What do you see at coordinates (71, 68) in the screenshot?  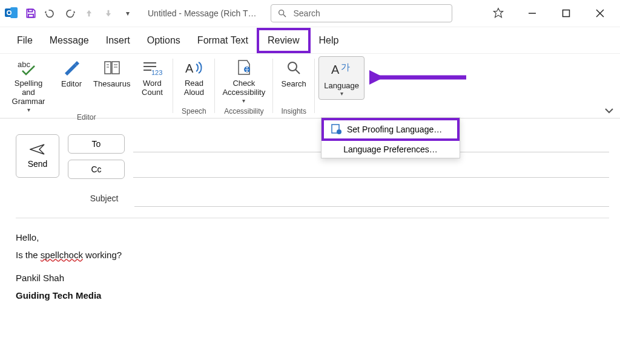 I see `editor-pen-icon` at bounding box center [71, 68].